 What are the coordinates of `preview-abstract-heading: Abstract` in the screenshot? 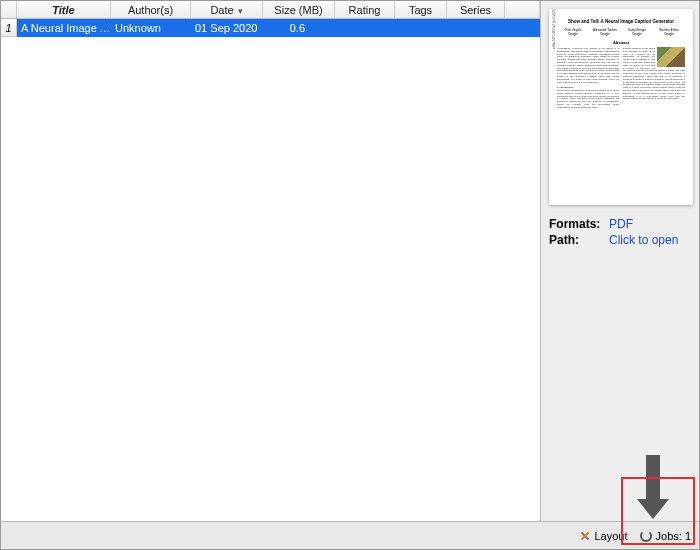 It's located at (621, 42).